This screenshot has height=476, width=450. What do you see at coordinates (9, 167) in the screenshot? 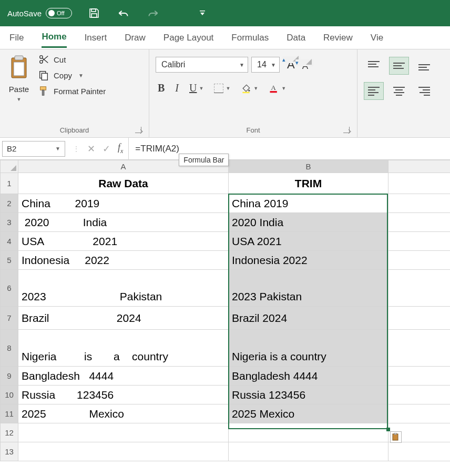
I see `select-all-corner` at bounding box center [9, 167].